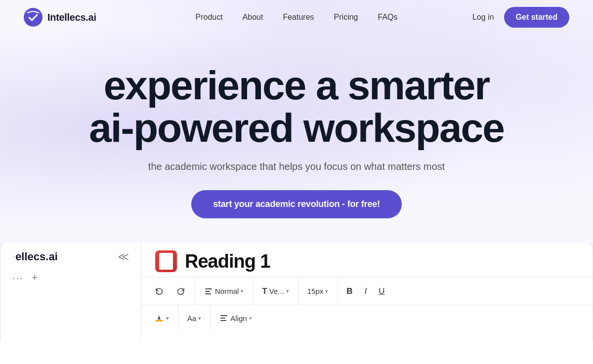 This screenshot has width=593, height=364. Describe the element at coordinates (166, 261) in the screenshot. I see `doc-icon-inner` at that location.